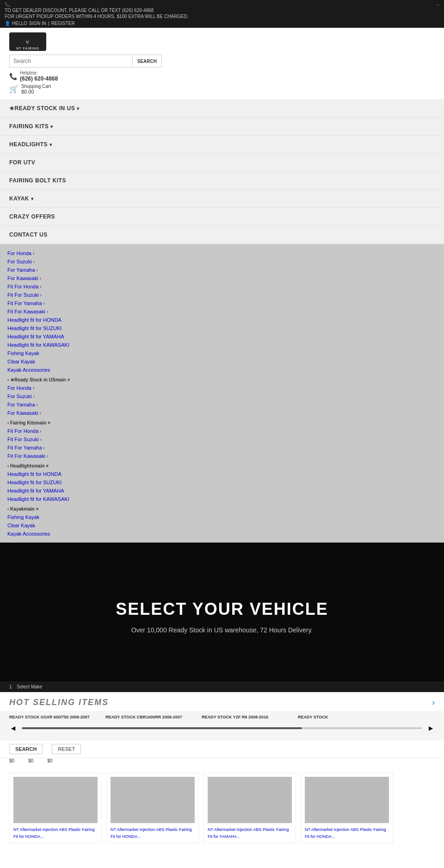 This screenshot has height=868, width=444. What do you see at coordinates (51, 144) in the screenshot?
I see `chevron-down-icon: ▾` at bounding box center [51, 144].